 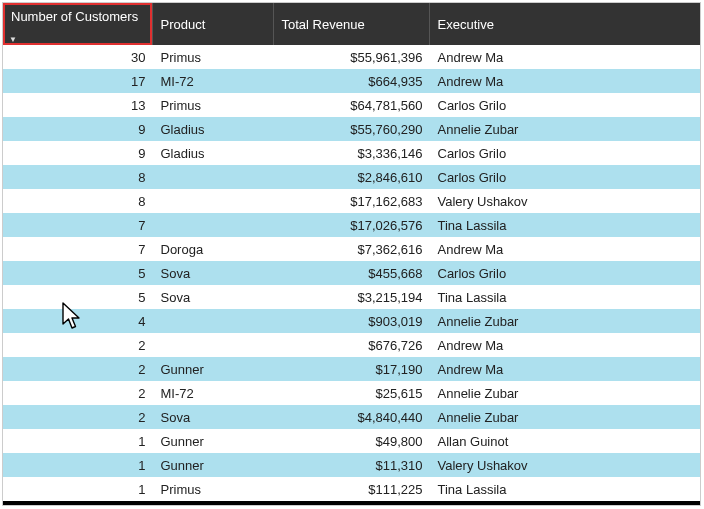 What do you see at coordinates (78, 24) in the screenshot?
I see `column-header-customers: Number of Customers ▼` at bounding box center [78, 24].